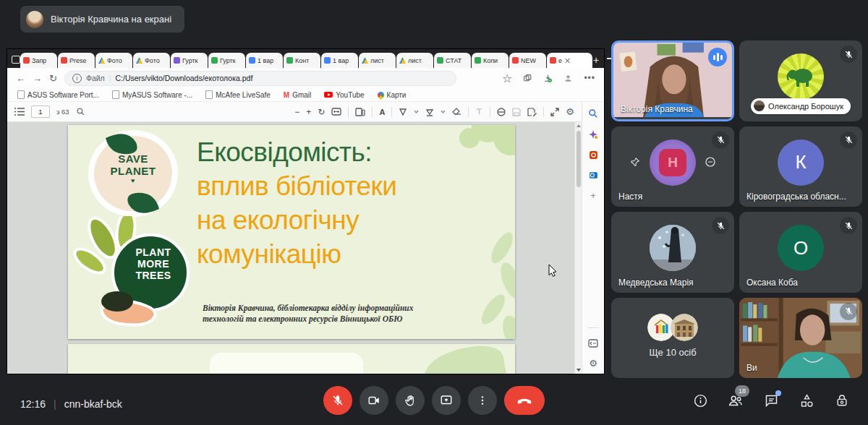  I want to click on slide-title-line: Екосвідомість:, so click(297, 152).